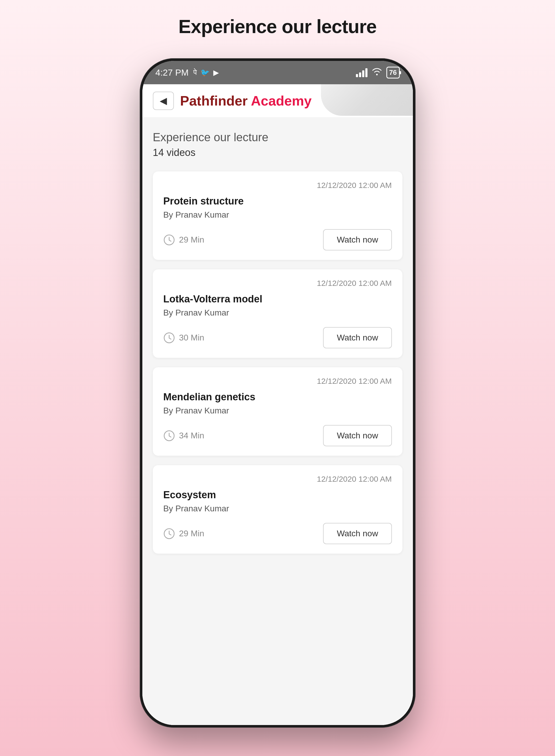  What do you see at coordinates (393, 73) in the screenshot?
I see `battery-icon: 76` at bounding box center [393, 73].